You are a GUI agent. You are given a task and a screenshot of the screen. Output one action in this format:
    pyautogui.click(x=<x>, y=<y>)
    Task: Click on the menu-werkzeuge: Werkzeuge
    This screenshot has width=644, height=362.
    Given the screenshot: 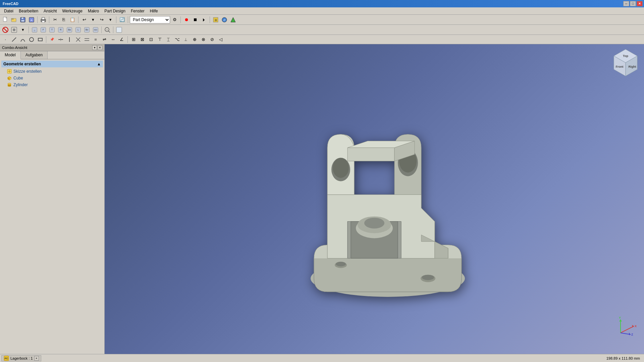 What is the action you would take?
    pyautogui.click(x=72, y=11)
    